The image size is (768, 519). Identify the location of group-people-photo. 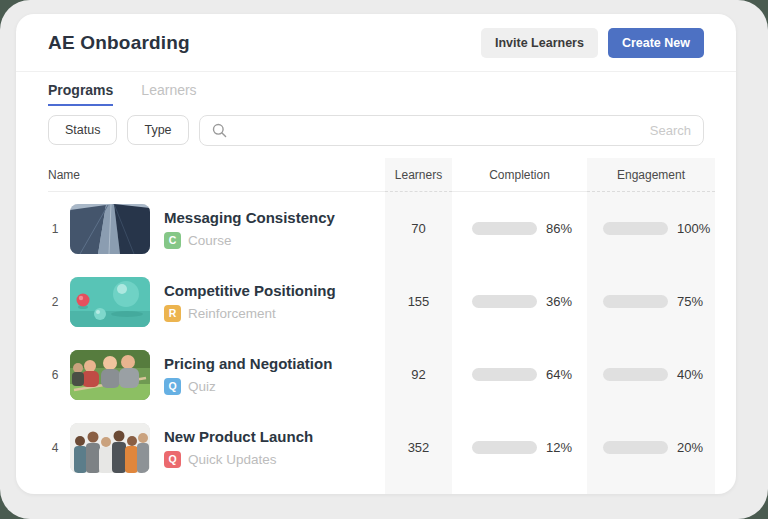
(110, 448).